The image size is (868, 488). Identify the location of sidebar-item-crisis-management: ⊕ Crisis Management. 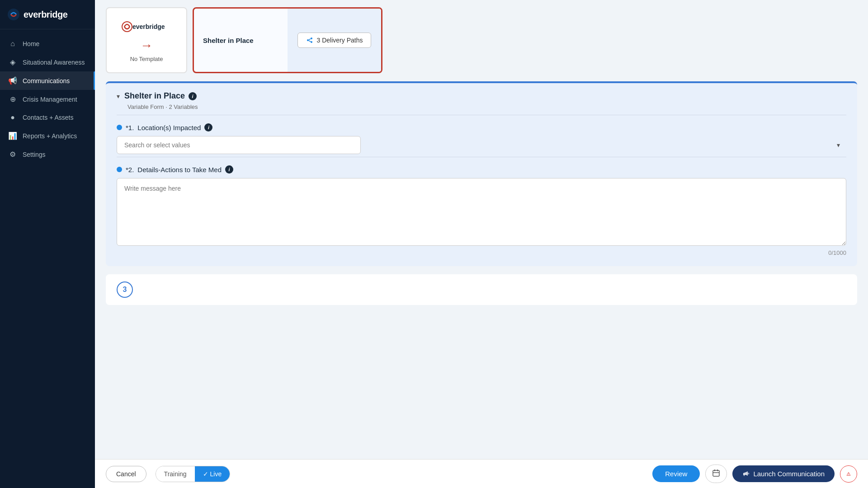
(47, 99).